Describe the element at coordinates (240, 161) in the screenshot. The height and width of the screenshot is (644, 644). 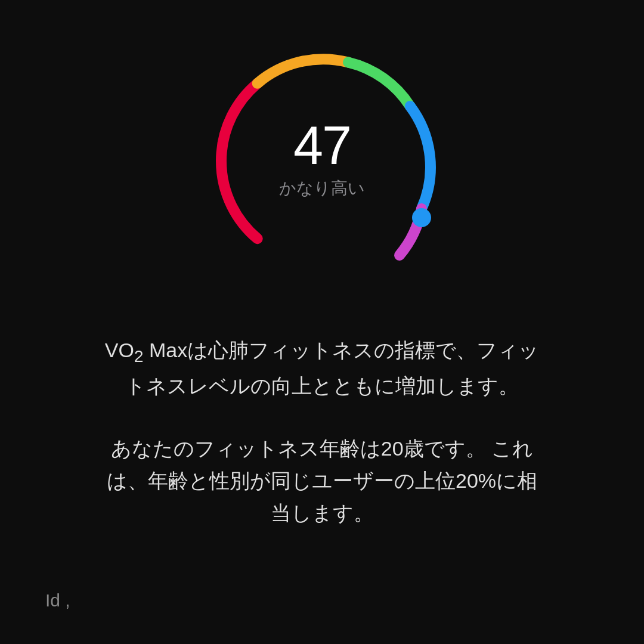
I see `gauge-arc-red` at that location.